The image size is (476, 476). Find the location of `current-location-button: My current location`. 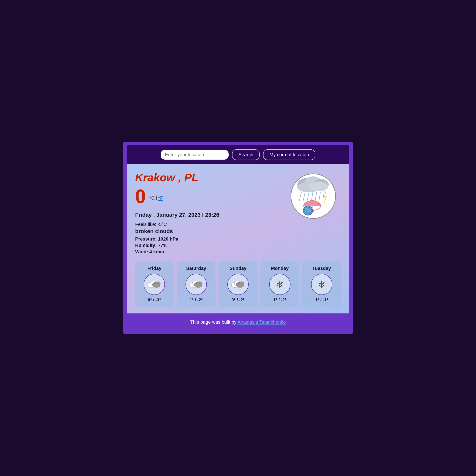

current-location-button: My current location is located at coordinates (289, 155).